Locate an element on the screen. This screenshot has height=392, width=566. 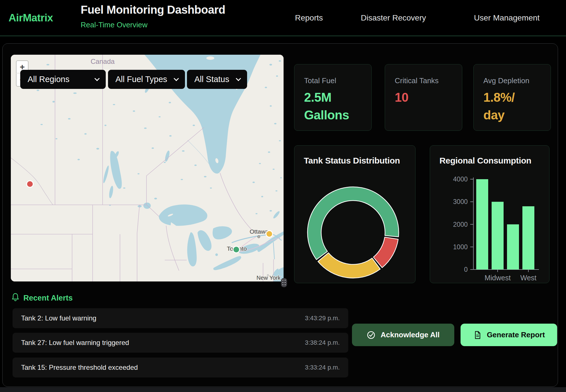
chart-title: Tank Status Distribution is located at coordinates (352, 161).